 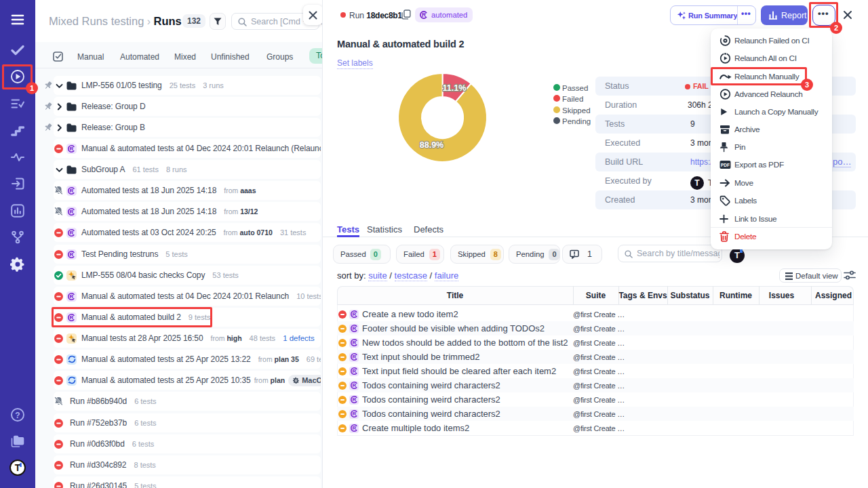 What do you see at coordinates (431, 145) in the screenshot?
I see `svg-text: 88.9%` at bounding box center [431, 145].